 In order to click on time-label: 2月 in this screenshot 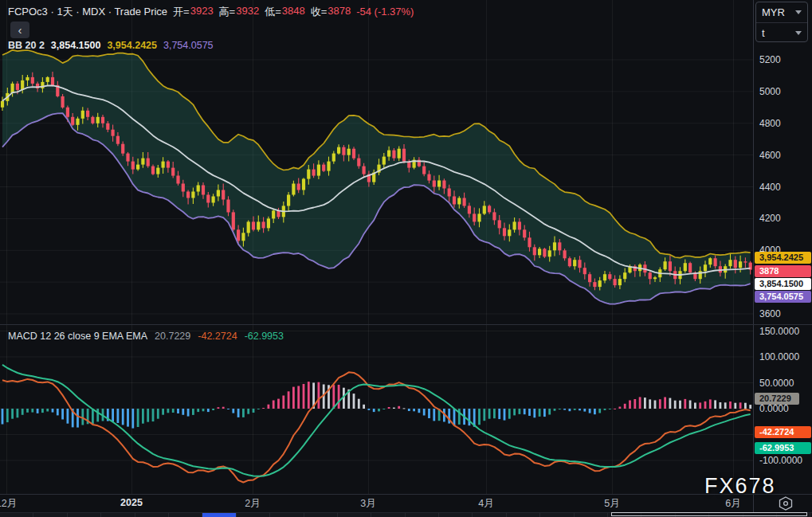, I will do `click(252, 503)`.